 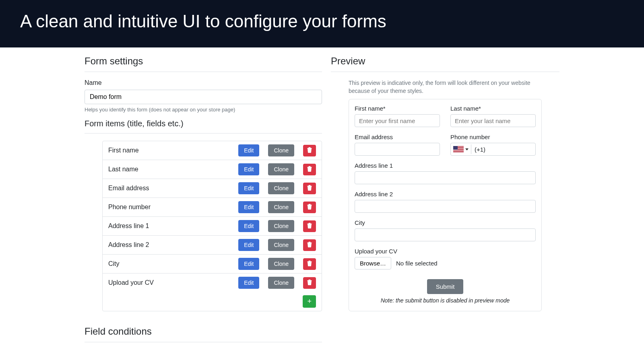 I want to click on city-label: City, so click(x=445, y=223).